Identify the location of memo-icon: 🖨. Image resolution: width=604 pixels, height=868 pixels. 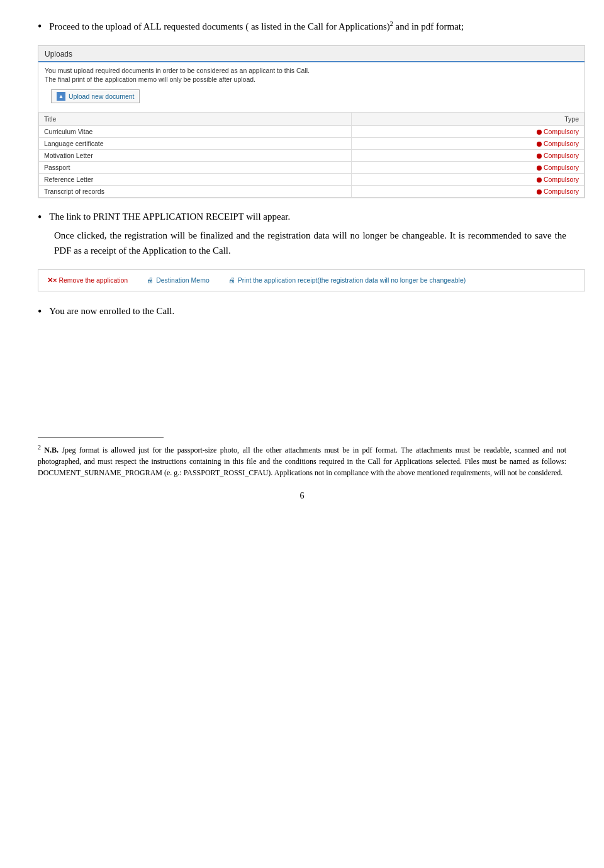
(150, 280).